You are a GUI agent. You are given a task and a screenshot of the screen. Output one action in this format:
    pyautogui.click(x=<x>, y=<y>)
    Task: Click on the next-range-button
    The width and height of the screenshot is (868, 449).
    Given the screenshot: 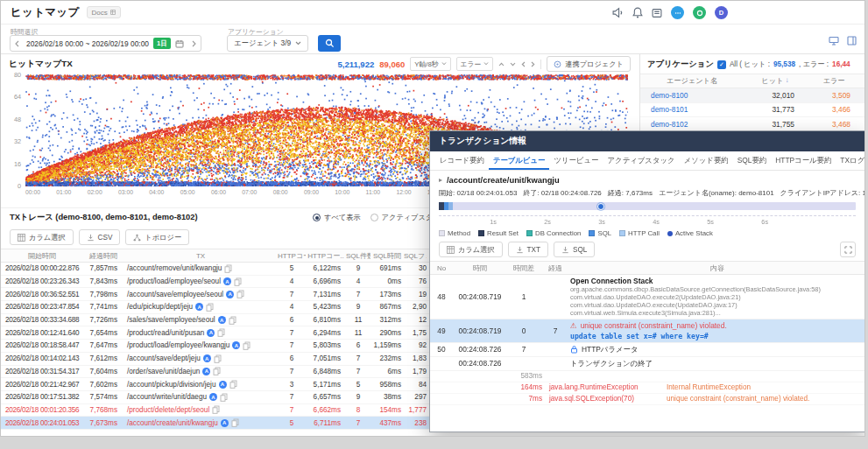 What is the action you would take?
    pyautogui.click(x=194, y=44)
    